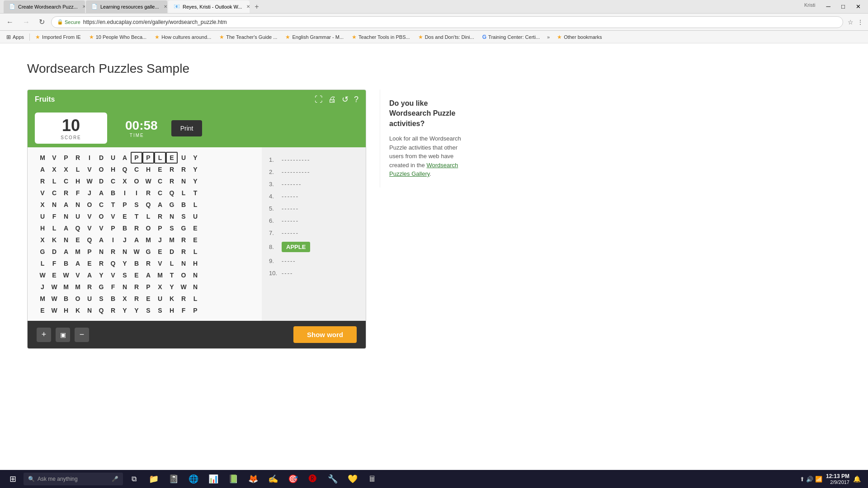 The height and width of the screenshot is (488, 868). What do you see at coordinates (248, 37) in the screenshot?
I see `bm-teacher: ★ The Teacher's Guide ...` at bounding box center [248, 37].